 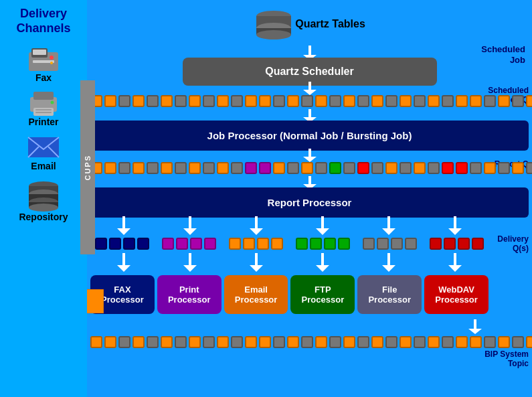 I want to click on delivery-q-groups-row, so click(x=289, y=244).